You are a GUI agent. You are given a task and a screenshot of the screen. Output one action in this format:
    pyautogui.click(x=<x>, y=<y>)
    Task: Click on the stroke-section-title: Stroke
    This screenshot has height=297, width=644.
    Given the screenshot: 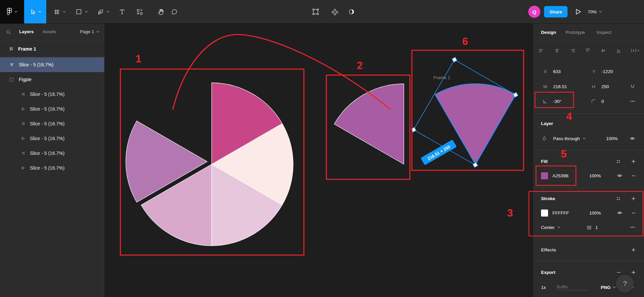 What is the action you would take?
    pyautogui.click(x=548, y=198)
    